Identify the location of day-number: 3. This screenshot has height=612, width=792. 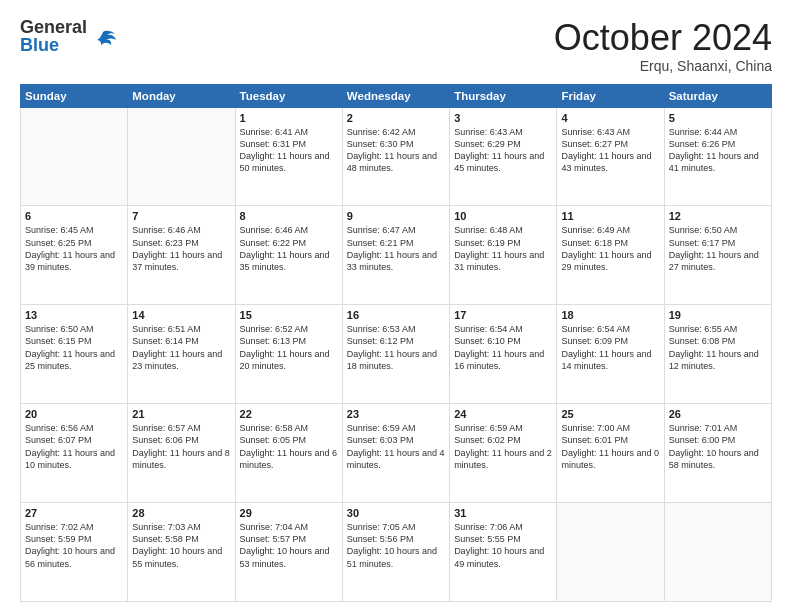
(503, 118).